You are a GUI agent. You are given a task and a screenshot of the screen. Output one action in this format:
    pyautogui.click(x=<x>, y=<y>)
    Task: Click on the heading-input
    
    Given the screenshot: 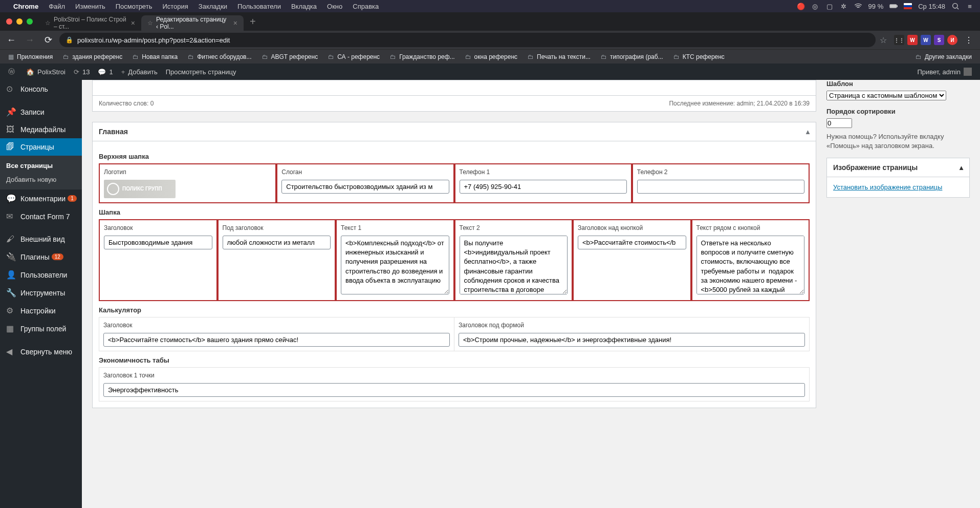 What is the action you would take?
    pyautogui.click(x=158, y=243)
    